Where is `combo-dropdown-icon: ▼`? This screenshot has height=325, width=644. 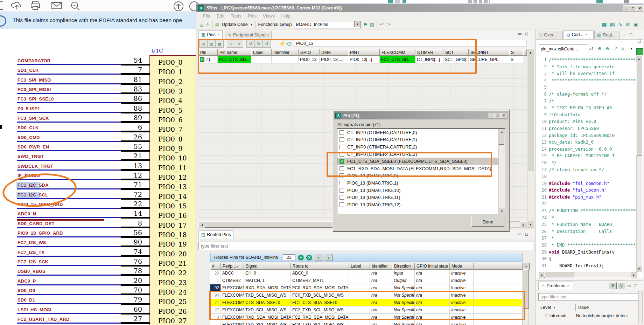 combo-dropdown-icon: ▼ is located at coordinates (357, 25).